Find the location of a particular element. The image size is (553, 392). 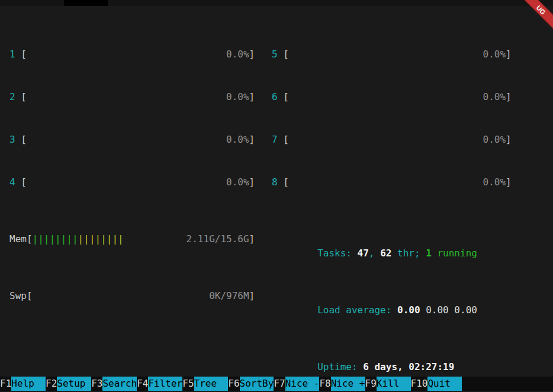

uptime-line: Uptime: 6 days, 02:27:19 is located at coordinates (281, 353).